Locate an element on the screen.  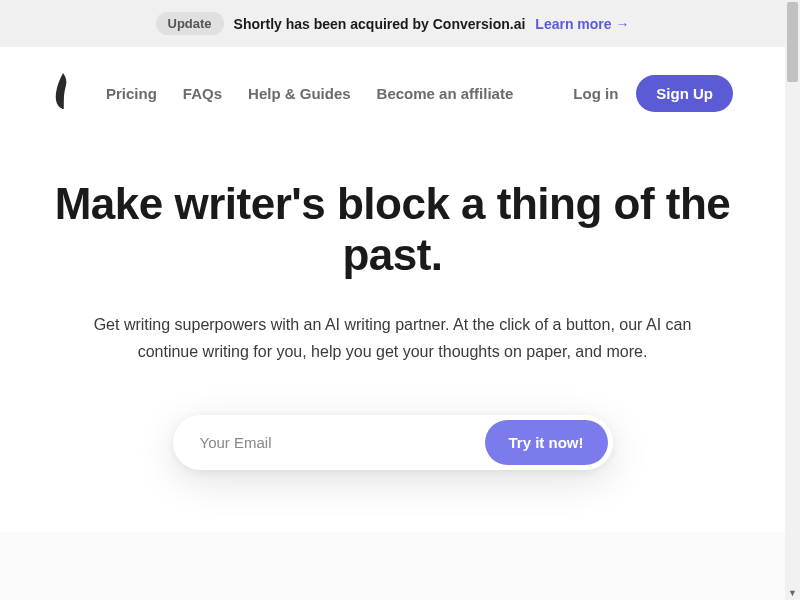
feather-logo-icon is located at coordinates (63, 93).